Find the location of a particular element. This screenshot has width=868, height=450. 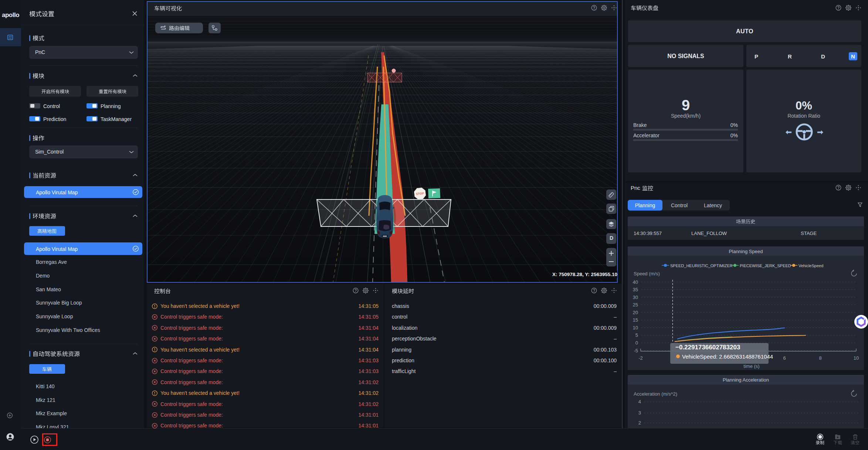

svg-text: 0 is located at coordinates (637, 343).